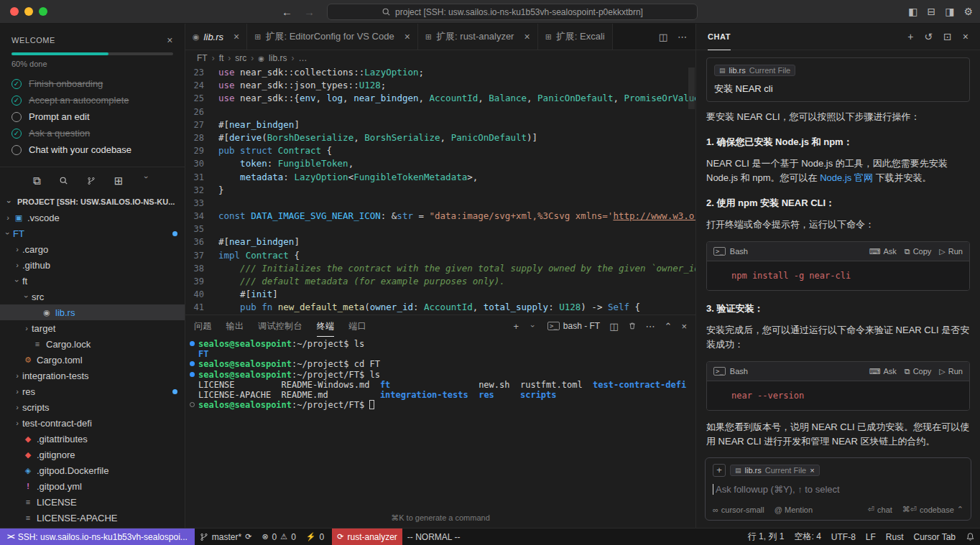 The image size is (980, 545). I want to click on submit-chat-button: ⏎ chat, so click(880, 510).